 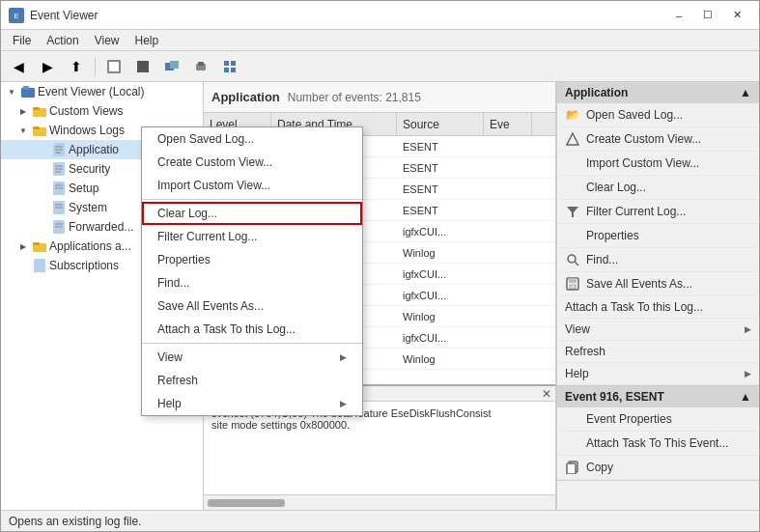 What do you see at coordinates (679, 15) in the screenshot?
I see `minimize-button: –` at bounding box center [679, 15].